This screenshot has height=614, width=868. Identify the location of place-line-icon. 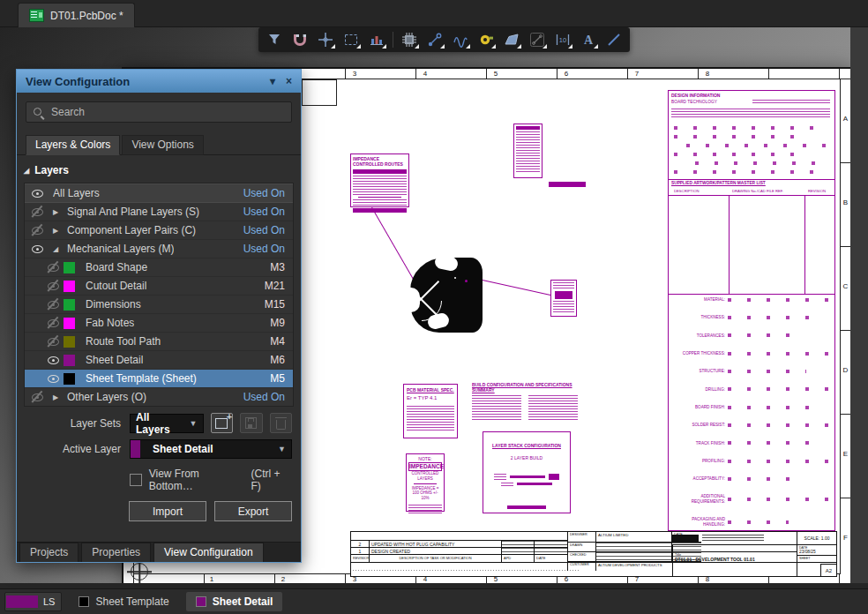
(614, 40).